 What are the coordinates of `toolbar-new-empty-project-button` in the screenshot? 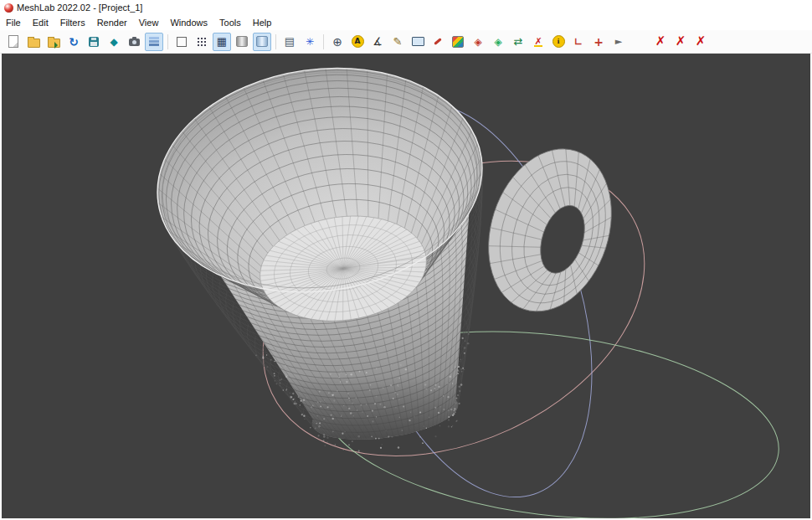 It's located at (13, 42).